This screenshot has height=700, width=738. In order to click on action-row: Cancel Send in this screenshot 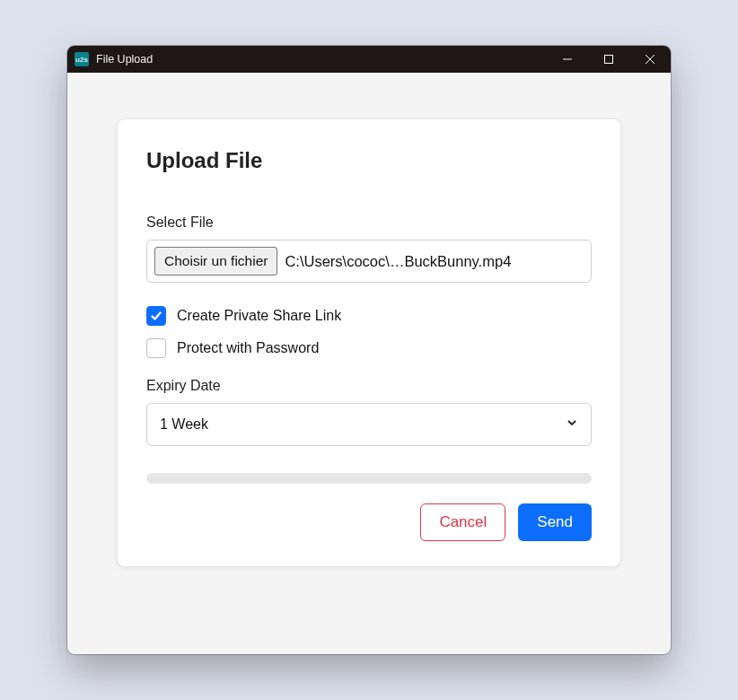, I will do `click(369, 522)`.